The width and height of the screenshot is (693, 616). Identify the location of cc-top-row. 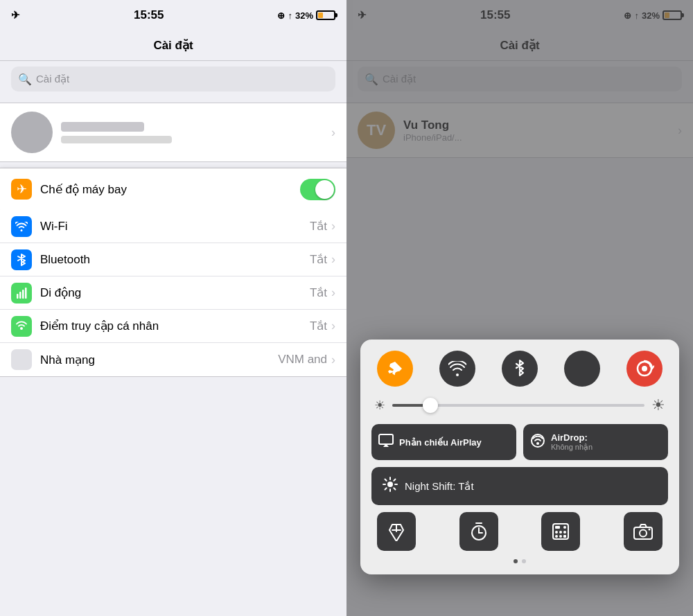
(520, 369).